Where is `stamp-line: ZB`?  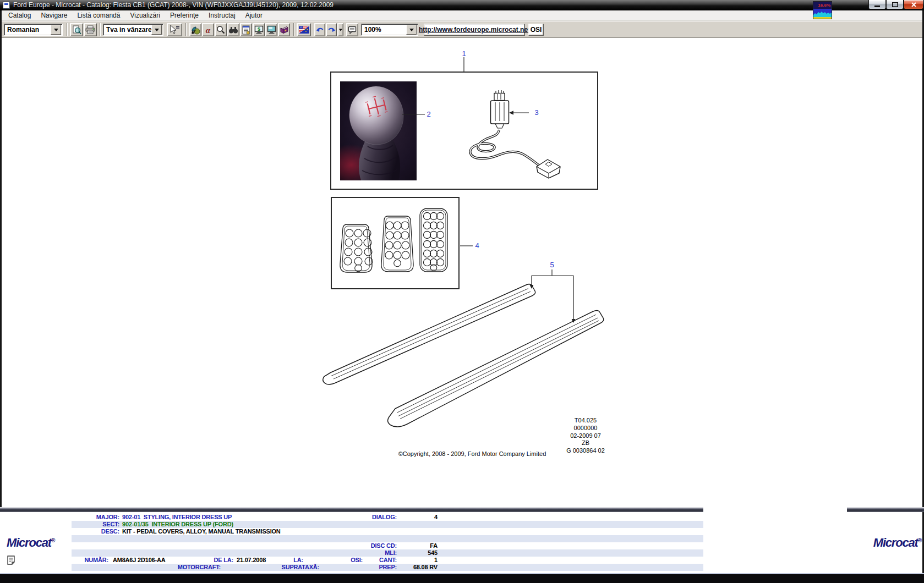
stamp-line: ZB is located at coordinates (586, 443).